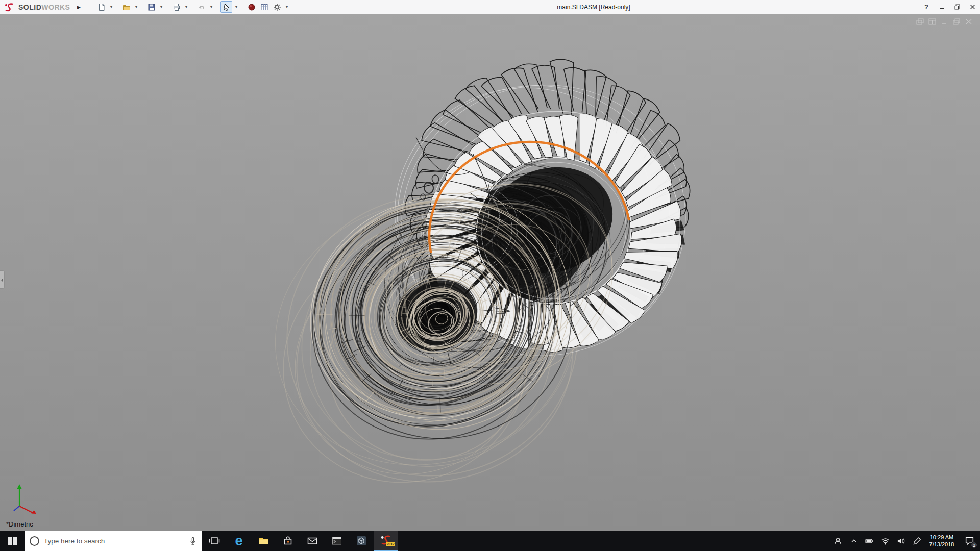  What do you see at coordinates (361, 541) in the screenshot?
I see `cube-app-icon` at bounding box center [361, 541].